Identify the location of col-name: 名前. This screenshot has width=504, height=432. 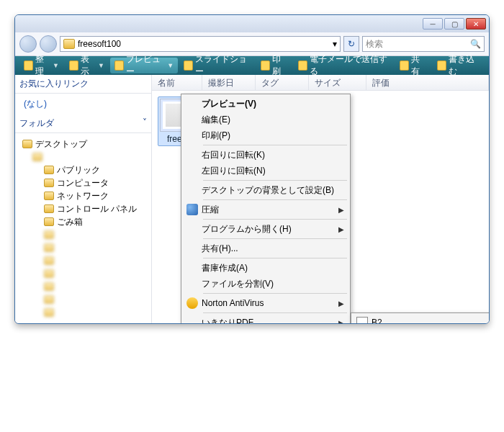
(177, 82).